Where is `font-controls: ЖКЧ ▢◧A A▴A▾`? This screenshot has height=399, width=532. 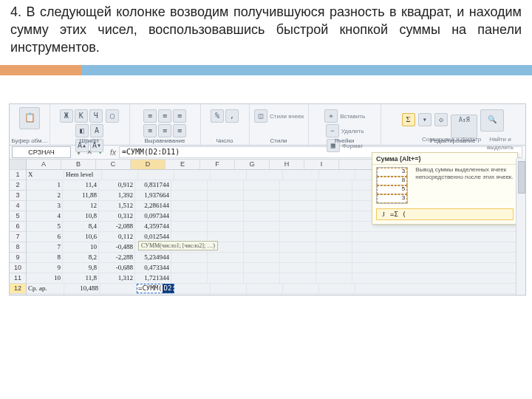
font-controls: ЖКЧ ▢◧A A▴A▾ is located at coordinates (89, 131).